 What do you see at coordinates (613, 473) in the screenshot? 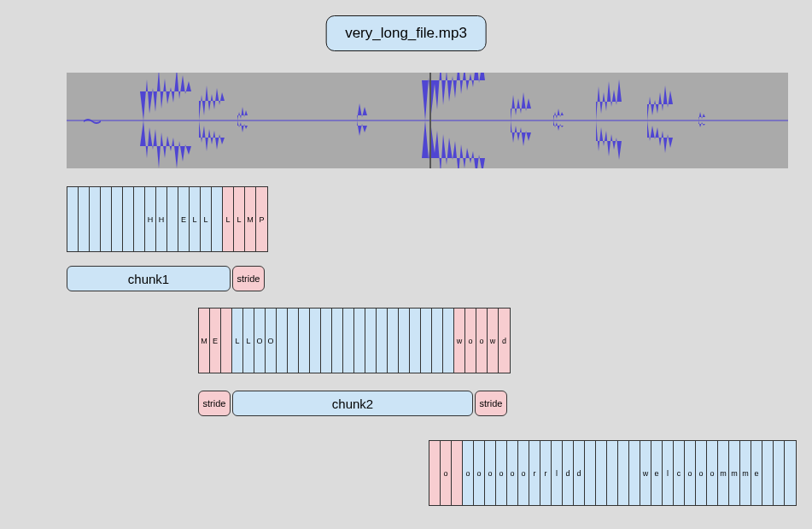
I see `token-row-chunk3: ooooooorrlddwelcooommme` at bounding box center [613, 473].